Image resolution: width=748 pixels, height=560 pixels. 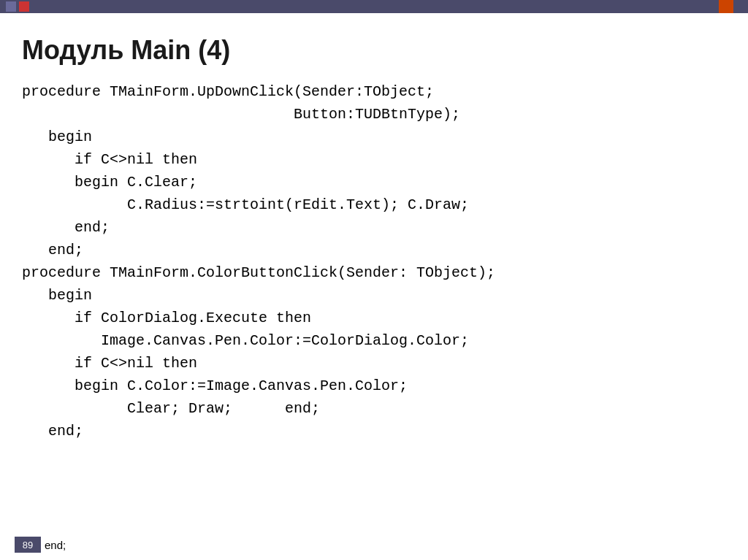 I want to click on code-line-4: if C<>nil then, so click(x=110, y=159).